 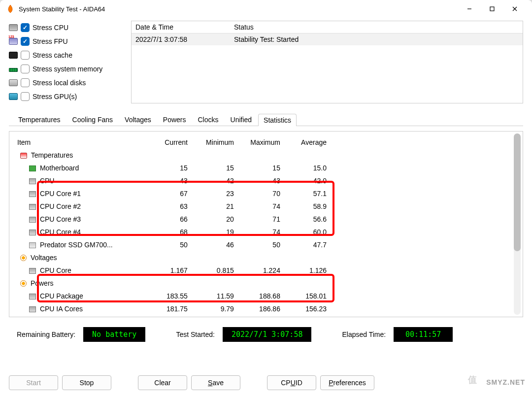 I want to click on stats-row: Voltages, so click(x=172, y=258).